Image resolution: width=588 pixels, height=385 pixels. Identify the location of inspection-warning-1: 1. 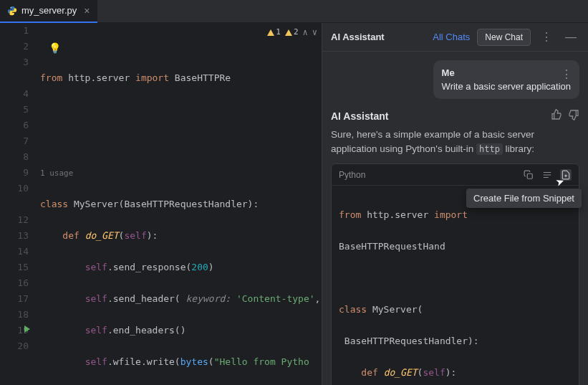
(274, 32).